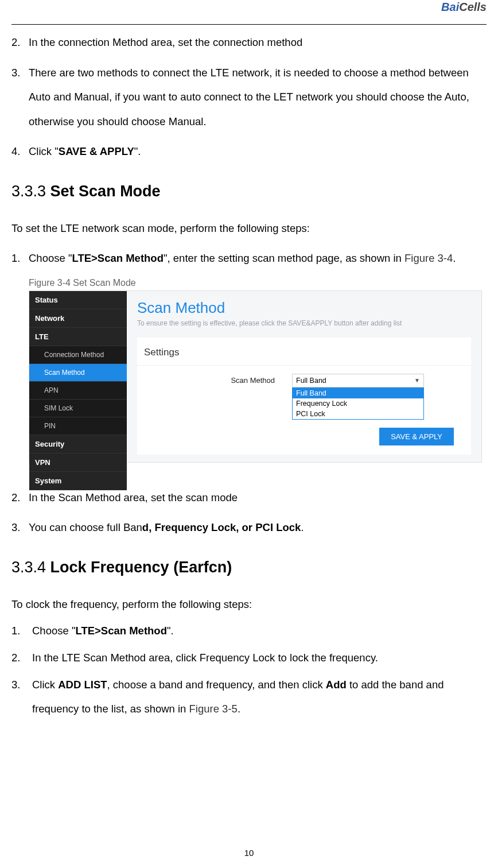 This screenshot has width=498, height=868. What do you see at coordinates (249, 98) in the screenshot?
I see `list-item: 3. There are two methods to connect the …` at bounding box center [249, 98].